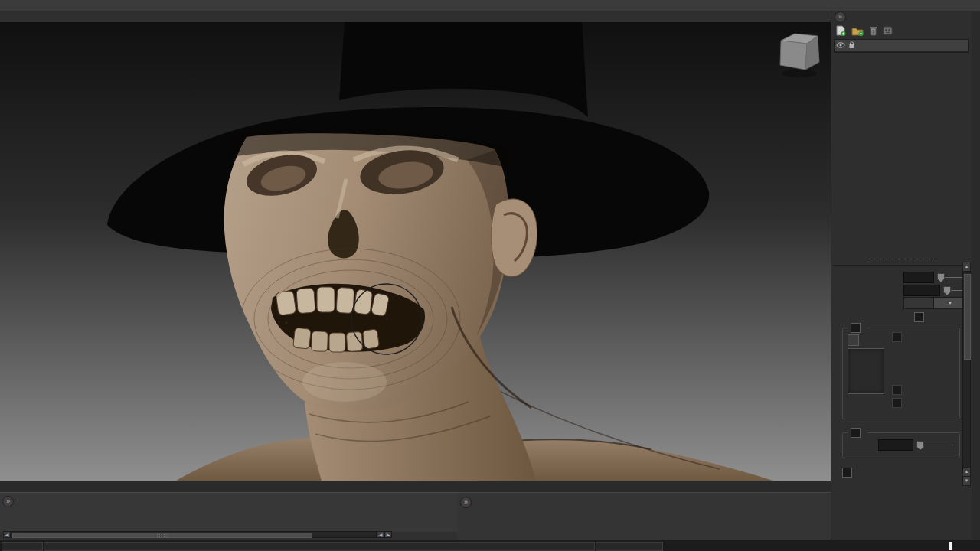 The height and width of the screenshot is (551, 980). What do you see at coordinates (901, 46) in the screenshot?
I see `layers-table` at bounding box center [901, 46].